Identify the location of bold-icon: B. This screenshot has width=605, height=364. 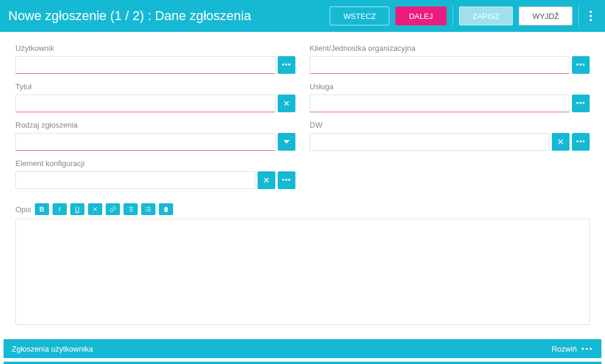
(42, 209).